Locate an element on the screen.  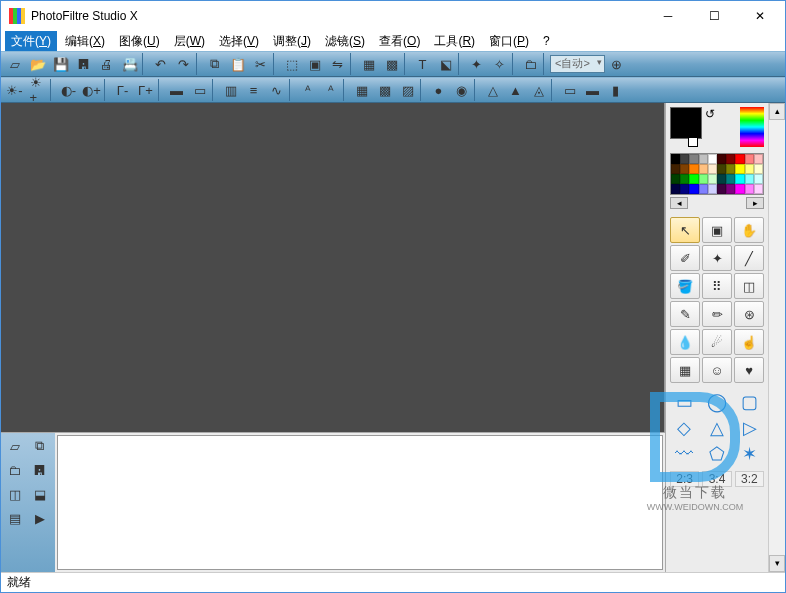
palette-prev: ◂ is located at coordinates (679, 203).